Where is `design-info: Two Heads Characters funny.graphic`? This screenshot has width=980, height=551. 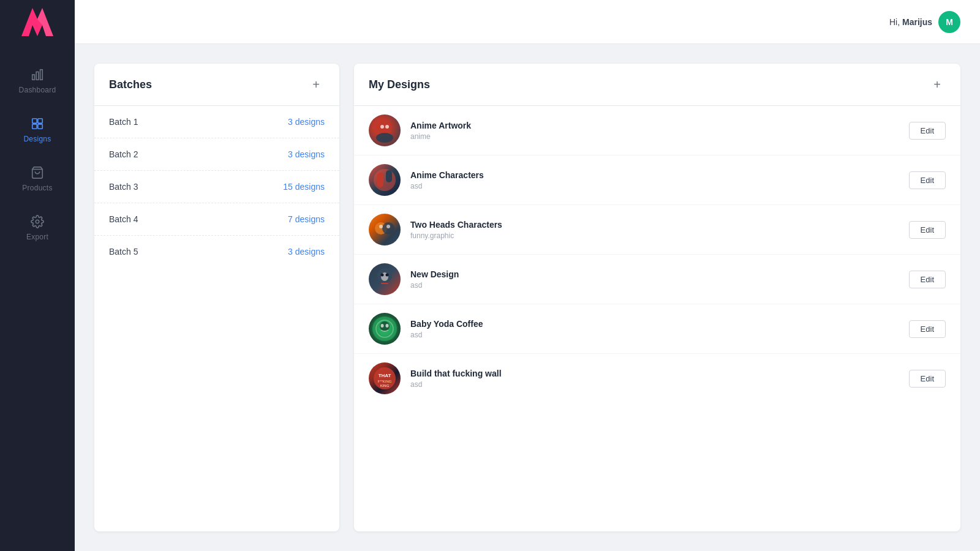
design-info: Two Heads Characters funny.graphic is located at coordinates (655, 230).